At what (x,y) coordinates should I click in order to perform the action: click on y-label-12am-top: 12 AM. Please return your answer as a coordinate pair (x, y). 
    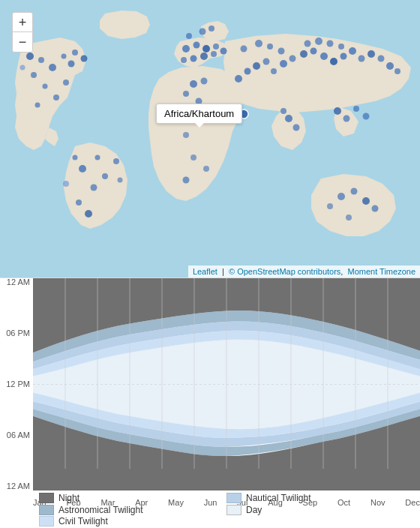
    Looking at the image, I should click on (16, 282).